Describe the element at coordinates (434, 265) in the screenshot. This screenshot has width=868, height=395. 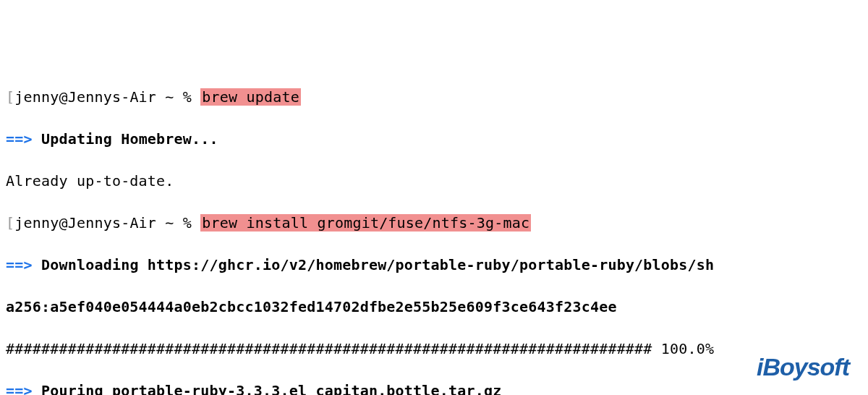
I see `downloading-line: ==> Downloading https://ghcr.io/v2/homeb…` at that location.